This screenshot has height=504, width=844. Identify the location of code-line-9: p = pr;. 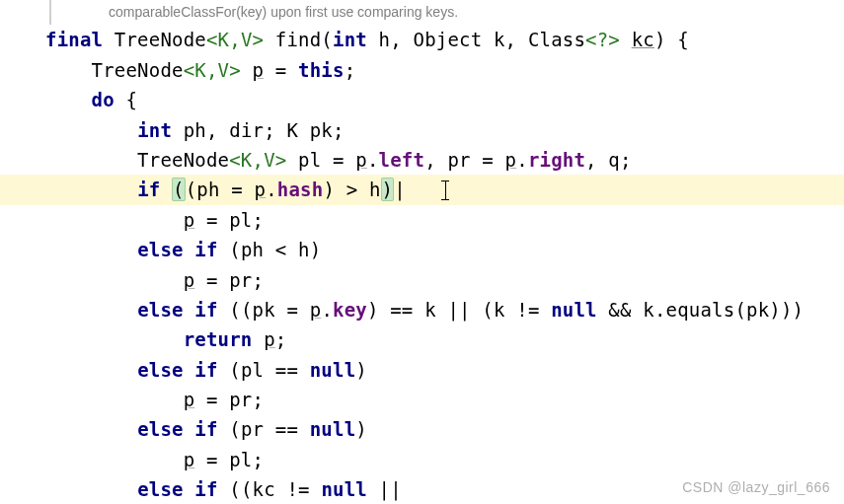
(154, 280).